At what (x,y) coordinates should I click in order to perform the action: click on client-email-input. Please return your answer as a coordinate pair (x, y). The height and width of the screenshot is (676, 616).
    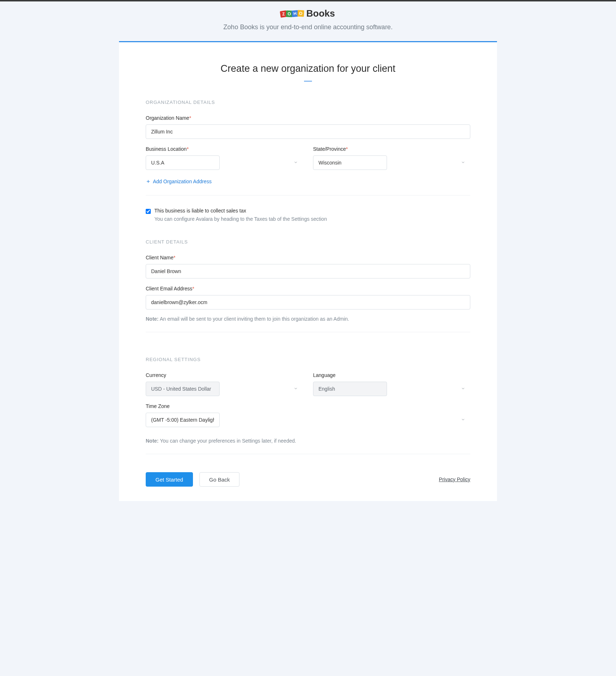
    Looking at the image, I should click on (308, 302).